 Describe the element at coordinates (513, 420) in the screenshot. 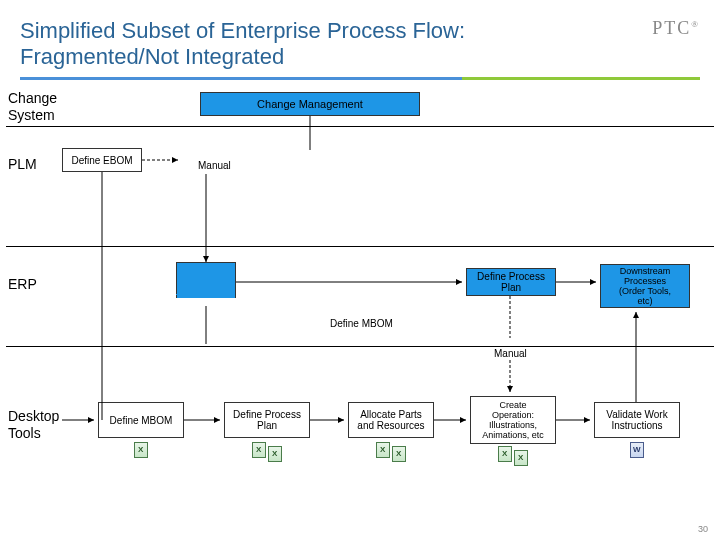

I see `box-create-operation: Create Operation: Illustrations, Animati…` at that location.